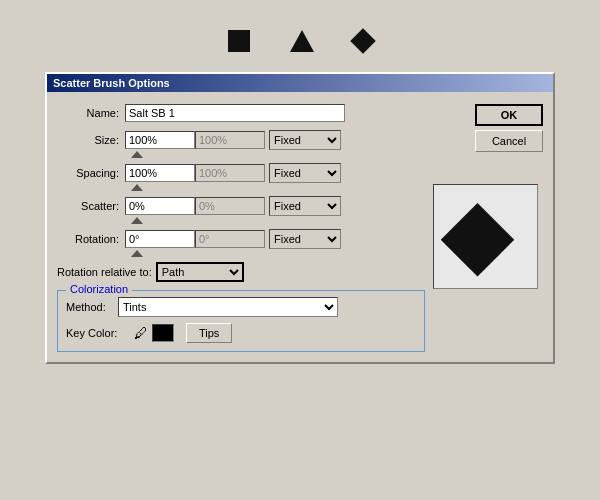 The width and height of the screenshot is (600, 500). What do you see at coordinates (477, 240) in the screenshot?
I see `preview-diamond-shape` at bounding box center [477, 240].